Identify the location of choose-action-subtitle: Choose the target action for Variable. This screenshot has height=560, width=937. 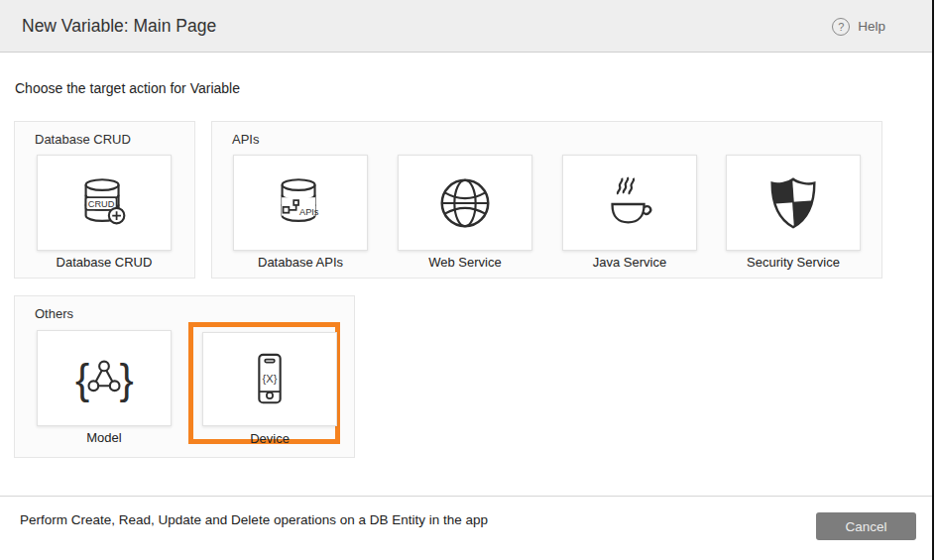
(127, 88).